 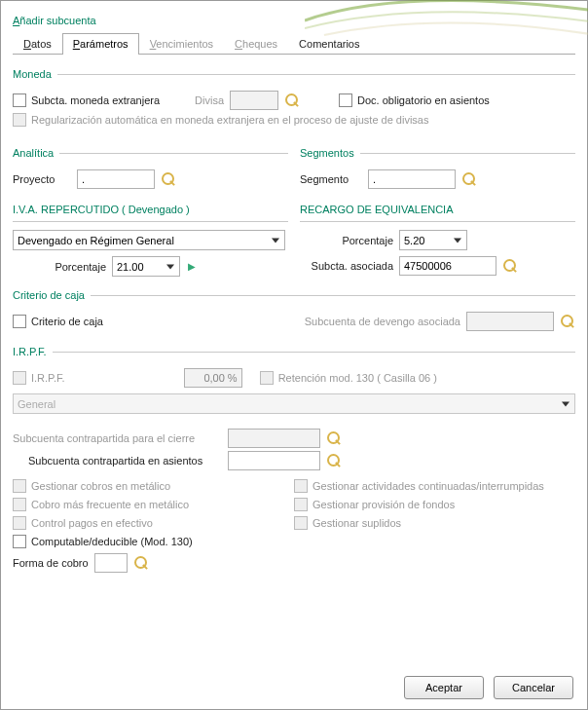 What do you see at coordinates (294, 313) in the screenshot?
I see `group-criterio-caja: Criterio de caja Criterio de caja Subcue…` at bounding box center [294, 313].